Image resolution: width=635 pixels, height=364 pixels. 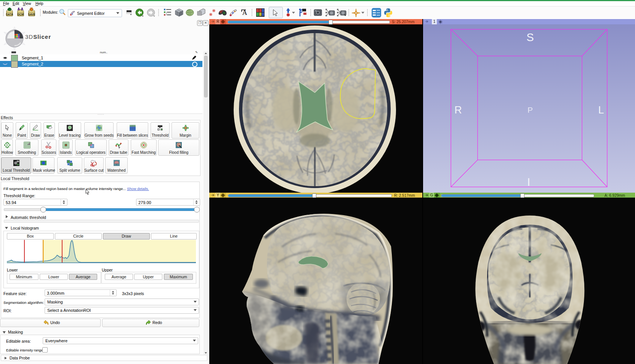 I want to click on svg-text: I, so click(x=529, y=182).